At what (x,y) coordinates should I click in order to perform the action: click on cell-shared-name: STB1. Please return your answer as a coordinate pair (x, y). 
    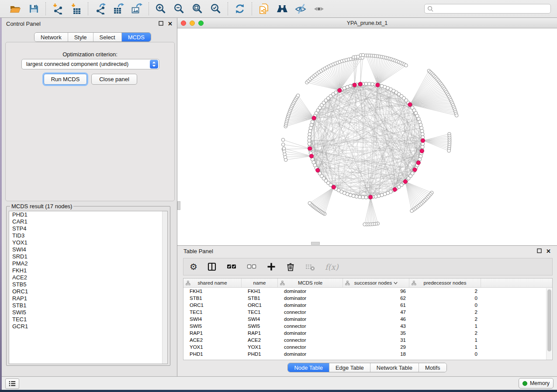
    Looking at the image, I should click on (212, 298).